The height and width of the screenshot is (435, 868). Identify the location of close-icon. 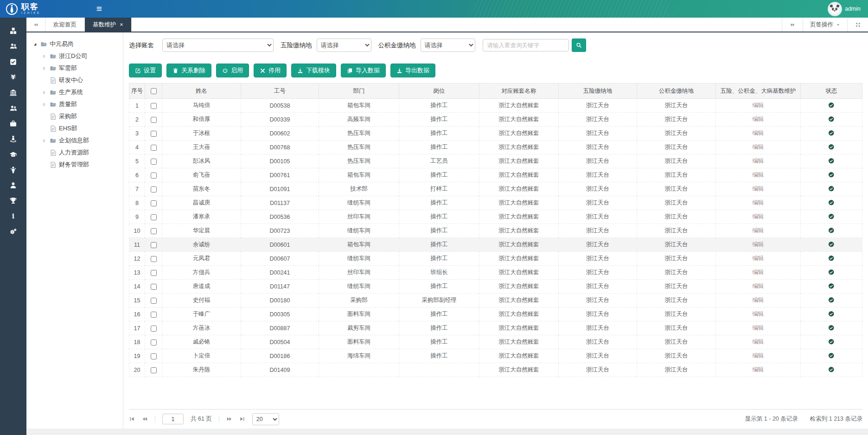
(121, 25).